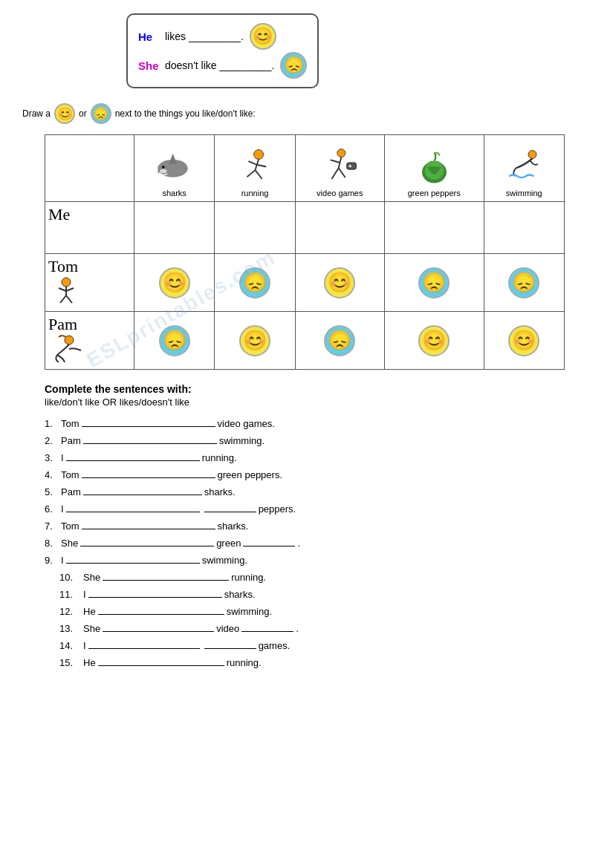 This screenshot has width=610, height=868. Describe the element at coordinates (317, 576) in the screenshot. I see `sentence-10: 10. She running.` at that location.